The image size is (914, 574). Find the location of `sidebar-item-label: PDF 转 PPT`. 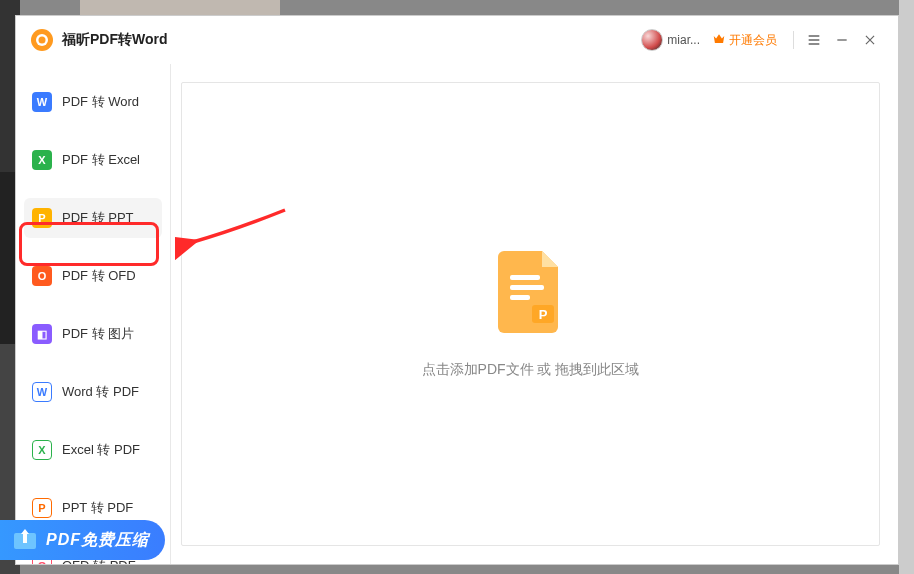

sidebar-item-label: PDF 转 PPT is located at coordinates (98, 218).